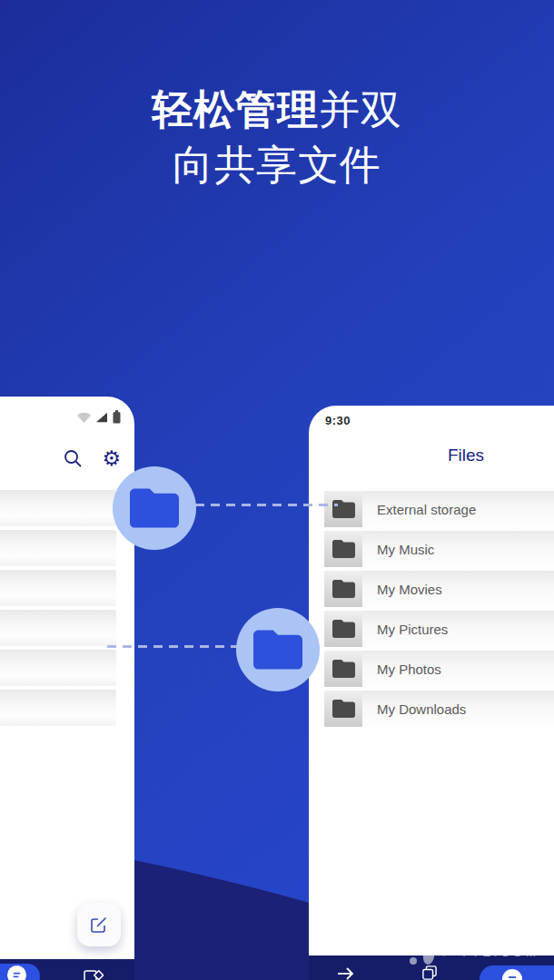 This screenshot has height=980, width=554. Describe the element at coordinates (102, 417) in the screenshot. I see `signal-icon` at that location.